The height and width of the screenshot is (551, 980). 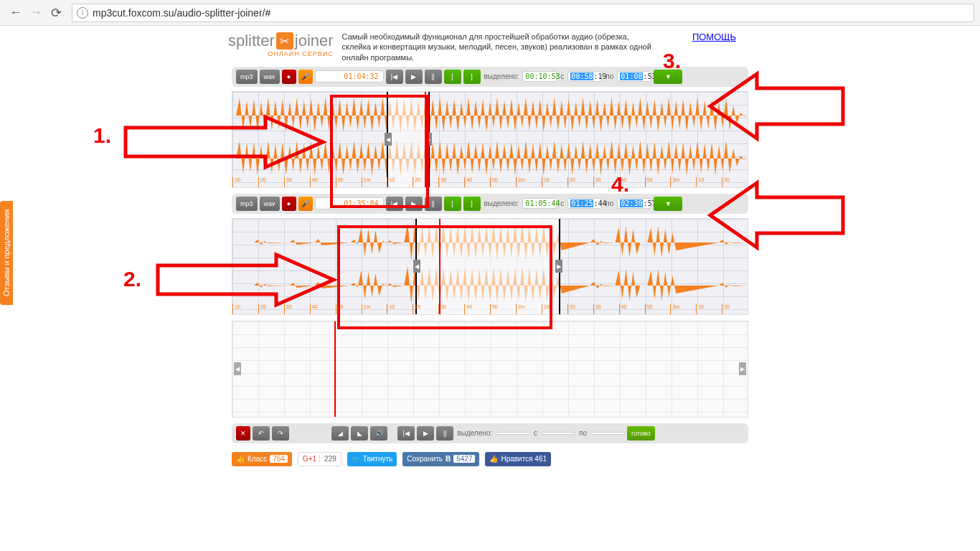 I want to click on feedback-tab: Отзывы и предложения, so click(x=6, y=253).